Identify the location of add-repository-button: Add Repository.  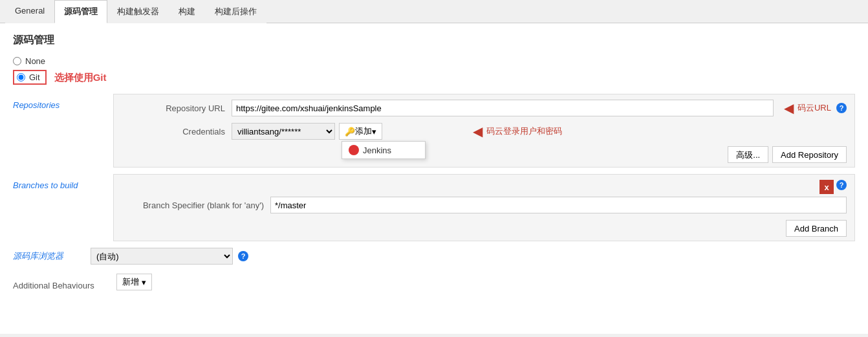
(810, 155).